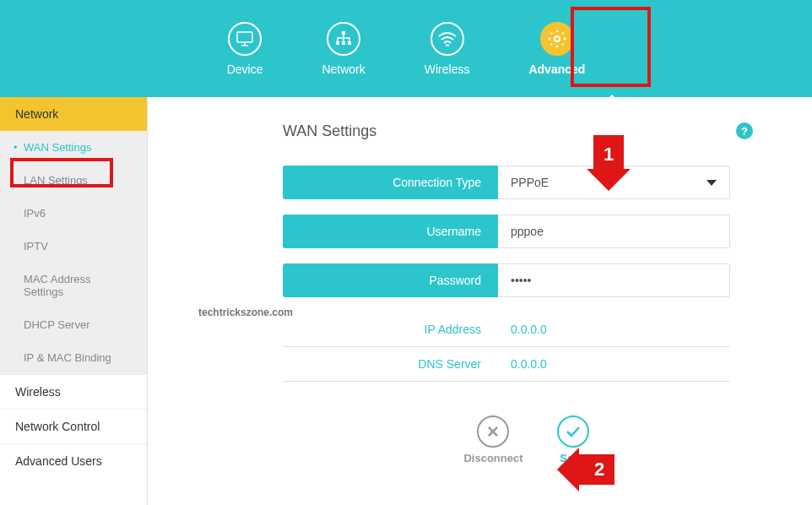  What do you see at coordinates (557, 49) in the screenshot?
I see `nav-advanced: Advanced` at bounding box center [557, 49].